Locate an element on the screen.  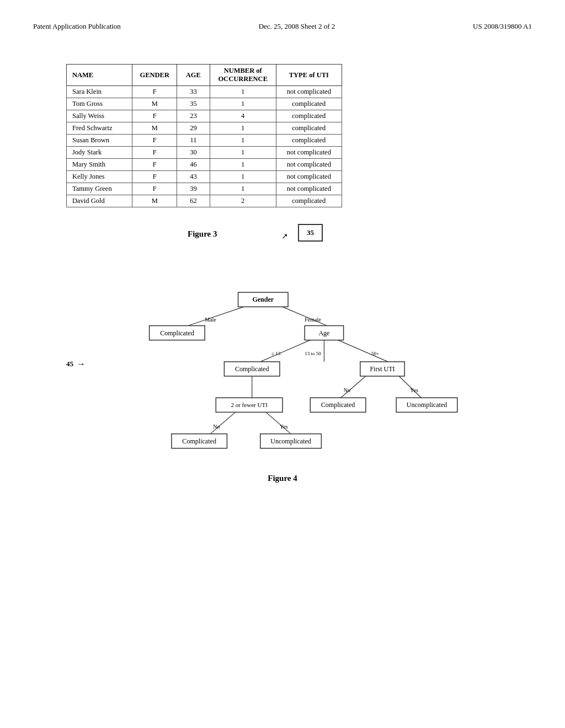
table-cell: 23 is located at coordinates (194, 116).